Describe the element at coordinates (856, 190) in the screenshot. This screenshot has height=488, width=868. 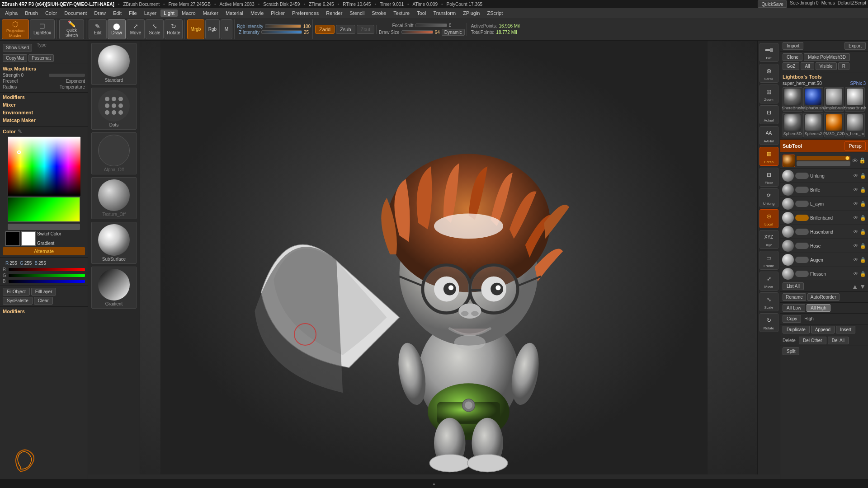
I see `eye-brille: 👁` at that location.